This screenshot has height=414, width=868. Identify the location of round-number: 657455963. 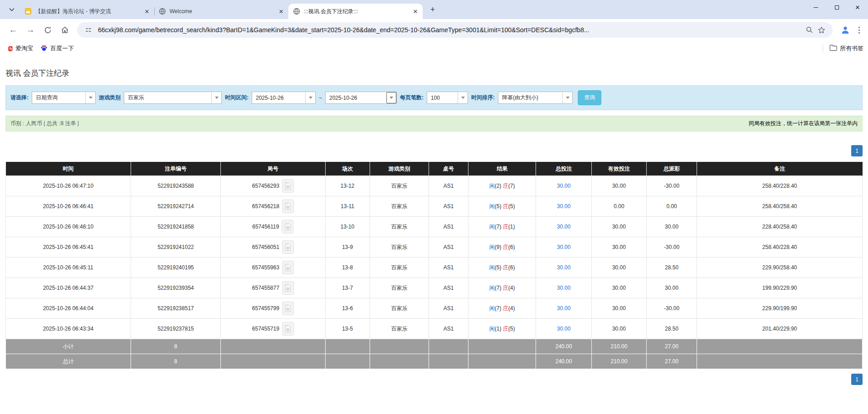
(266, 268).